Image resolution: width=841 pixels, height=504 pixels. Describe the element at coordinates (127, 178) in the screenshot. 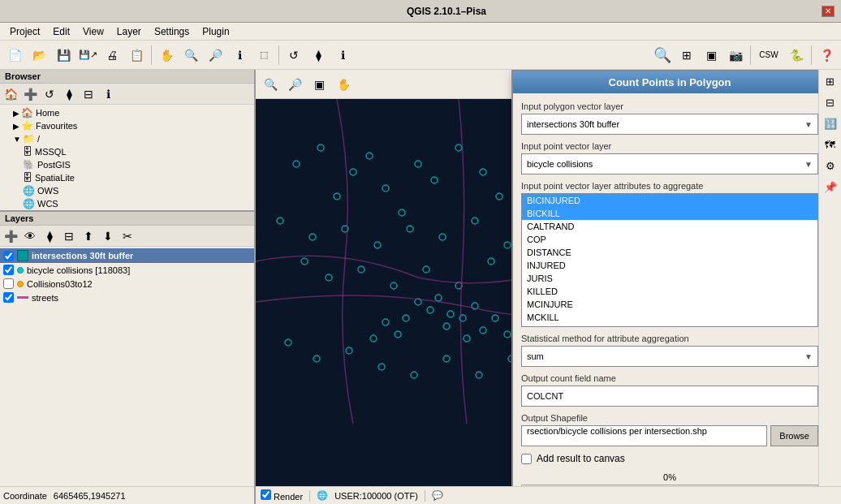

I see `tree-item-spatialite: 🗄 SpatiaLite` at that location.